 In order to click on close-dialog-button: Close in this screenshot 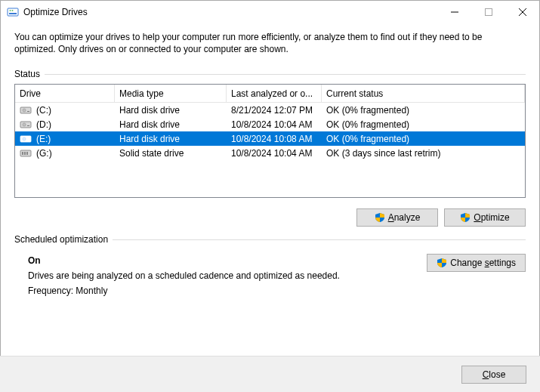, I will do `click(494, 375)`.